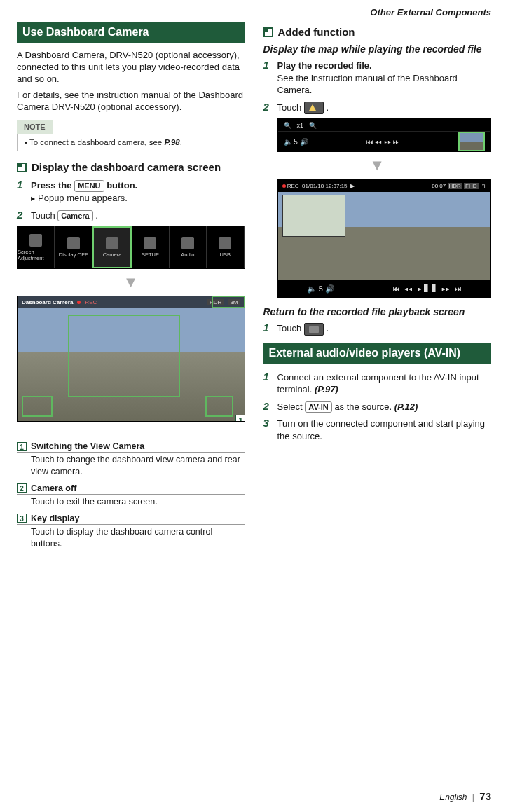 The width and height of the screenshot is (508, 812). What do you see at coordinates (131, 32) in the screenshot?
I see `heading-use-dashboard-camera: Use Dashboard Camera` at bounding box center [131, 32].